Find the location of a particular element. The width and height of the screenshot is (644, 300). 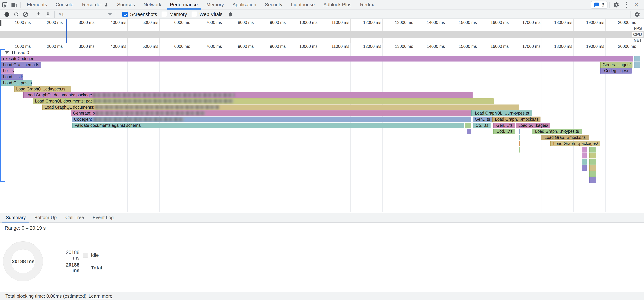

flame-bar-load-grap-mocks-ts: Load Grap…/mocks.ts is located at coordinates (565, 138).